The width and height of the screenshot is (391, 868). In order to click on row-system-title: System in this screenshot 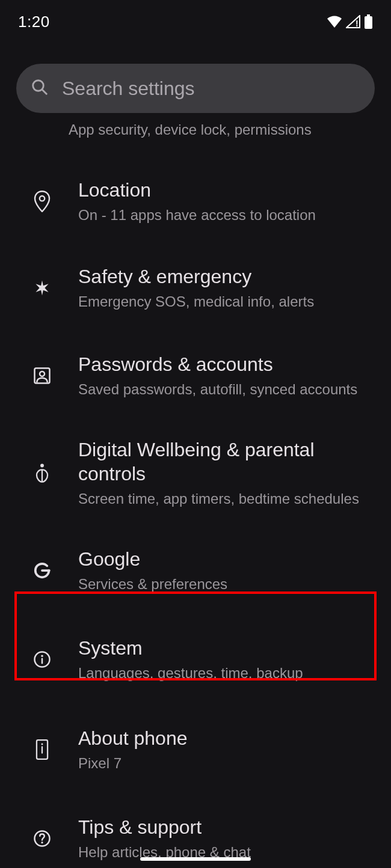, I will do `click(226, 648)`.